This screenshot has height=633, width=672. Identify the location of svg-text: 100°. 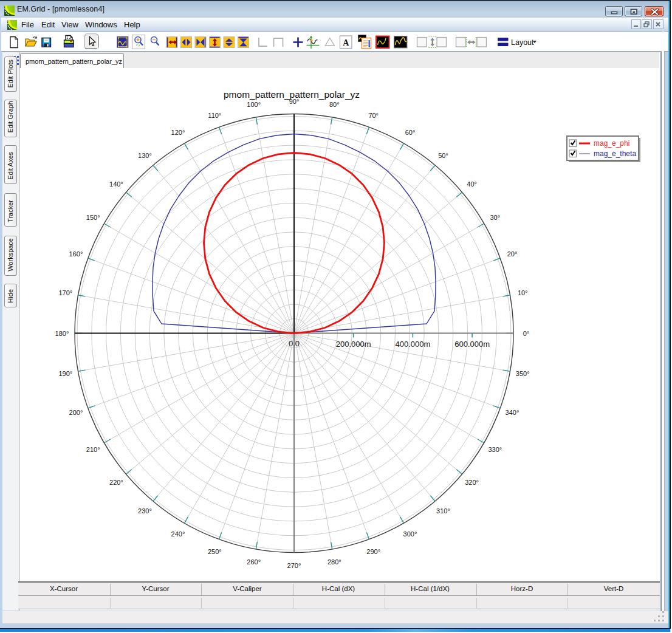
(254, 104).